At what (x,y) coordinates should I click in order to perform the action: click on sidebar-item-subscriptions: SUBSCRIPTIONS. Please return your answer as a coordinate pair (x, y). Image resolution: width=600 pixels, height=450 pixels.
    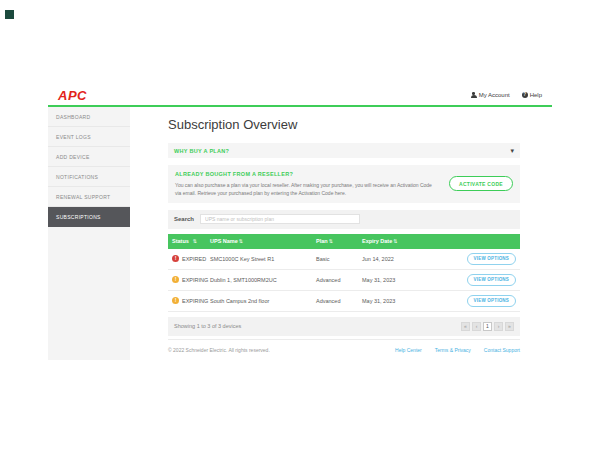
    Looking at the image, I should click on (89, 217).